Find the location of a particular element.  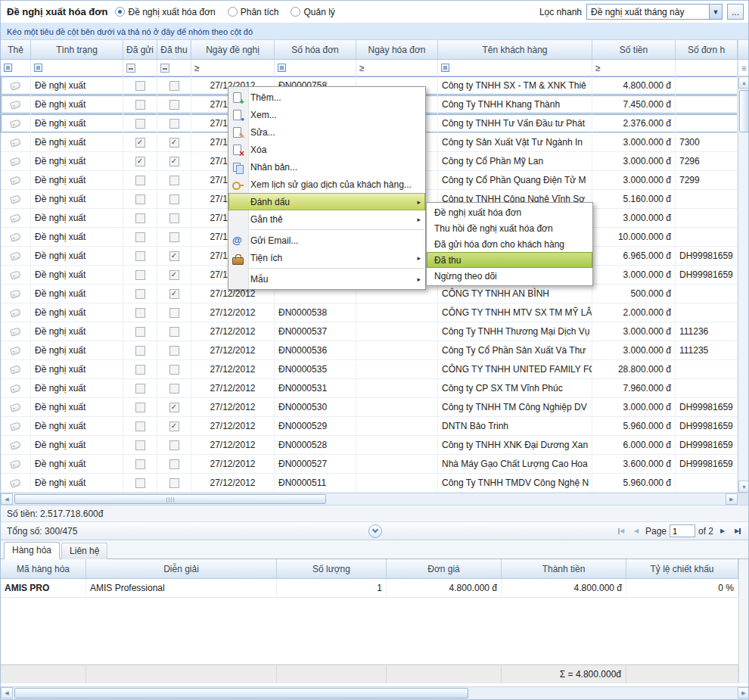

filter-cell-8: ≥ is located at coordinates (634, 68).